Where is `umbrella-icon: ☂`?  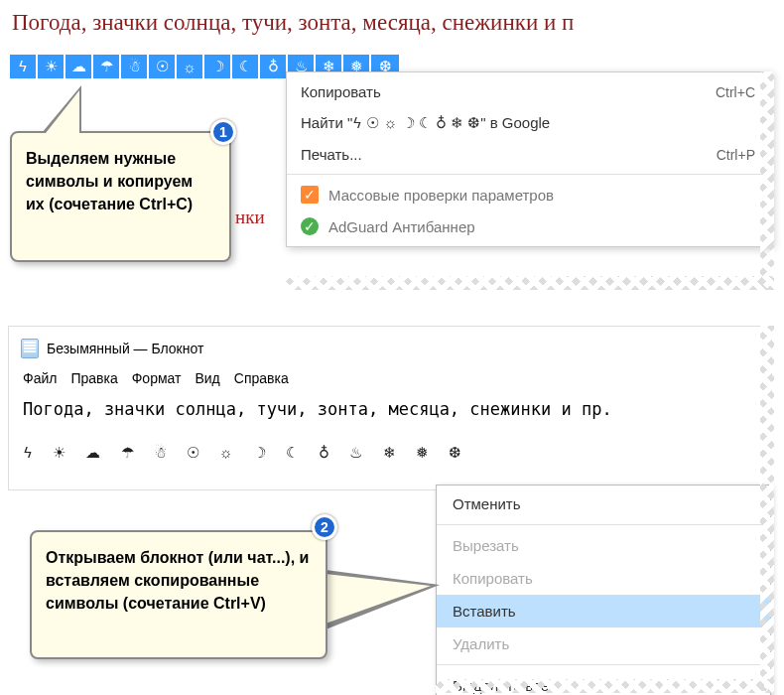
umbrella-icon: ☂ is located at coordinates (107, 67).